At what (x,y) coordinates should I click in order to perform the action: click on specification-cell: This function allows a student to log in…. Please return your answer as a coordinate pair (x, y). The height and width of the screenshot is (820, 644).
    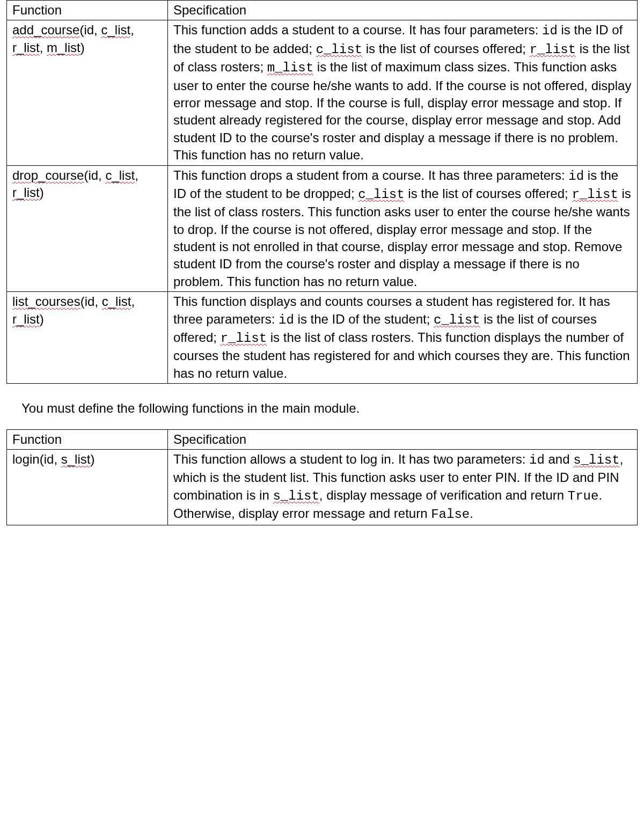
    Looking at the image, I should click on (402, 487).